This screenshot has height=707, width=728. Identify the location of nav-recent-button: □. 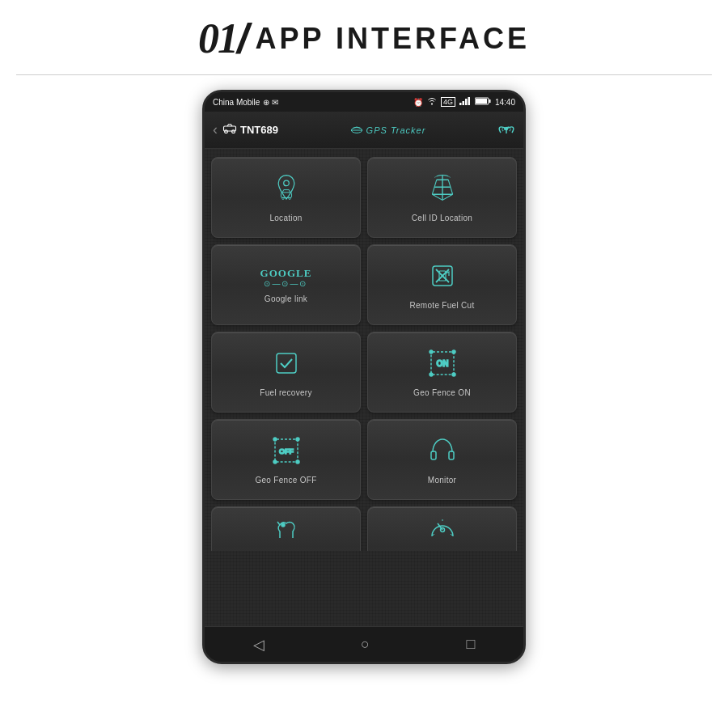
(471, 644).